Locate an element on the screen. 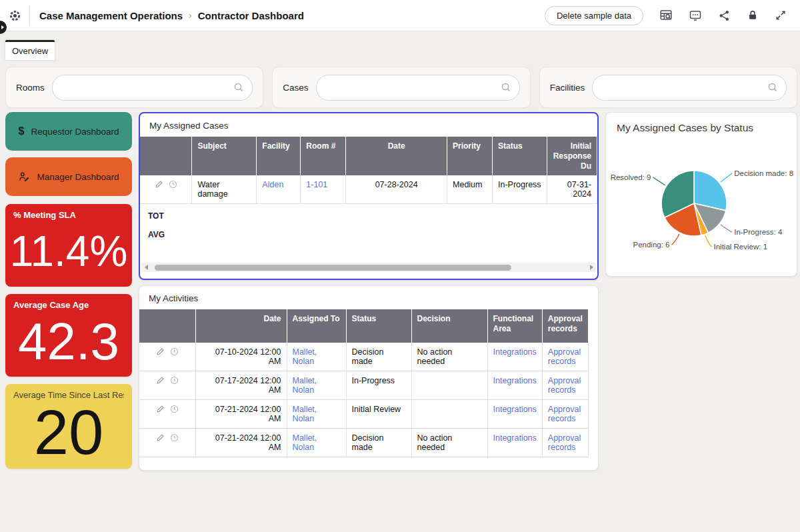  column-header is located at coordinates (167, 326).